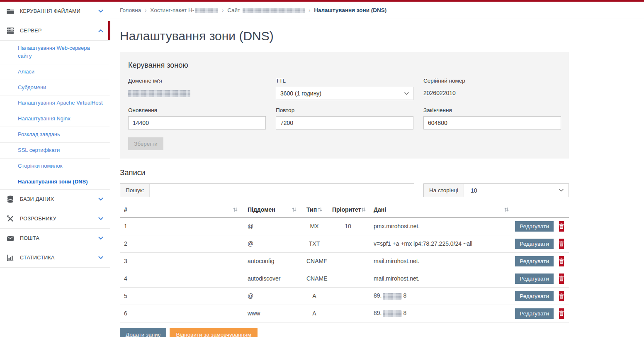  Describe the element at coordinates (197, 123) in the screenshot. I see `refresh-input` at that location.